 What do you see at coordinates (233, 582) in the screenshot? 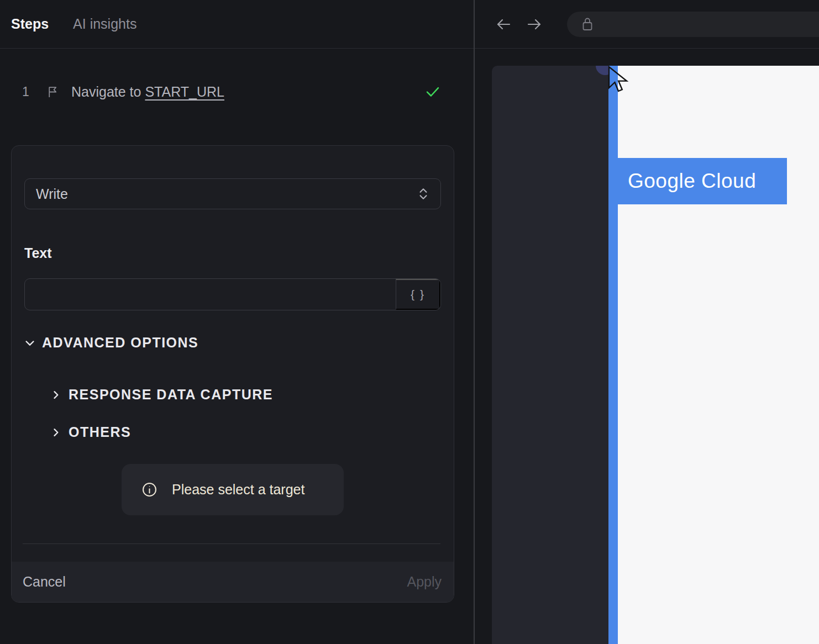
I see `editor-footer: Cancel Apply` at bounding box center [233, 582].